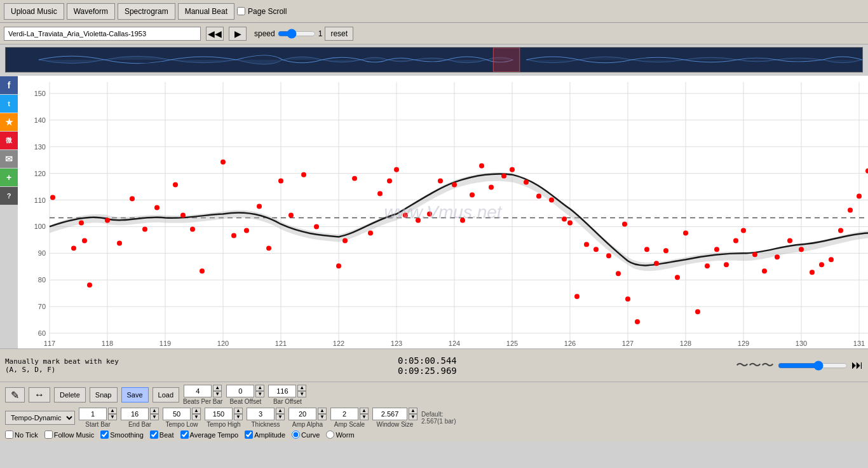  What do you see at coordinates (177, 414) in the screenshot?
I see `tempo-low-input` at bounding box center [177, 414].